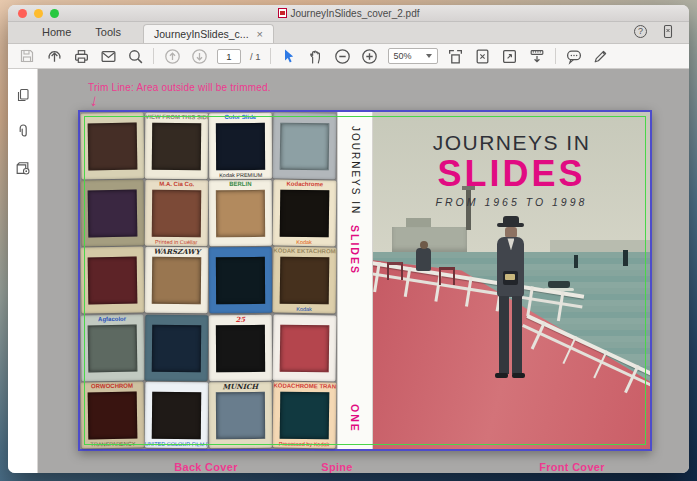 Image resolution: width=697 pixels, height=481 pixels. Describe the element at coordinates (22, 170) in the screenshot. I see `export-pdf-lock-icon` at that location.